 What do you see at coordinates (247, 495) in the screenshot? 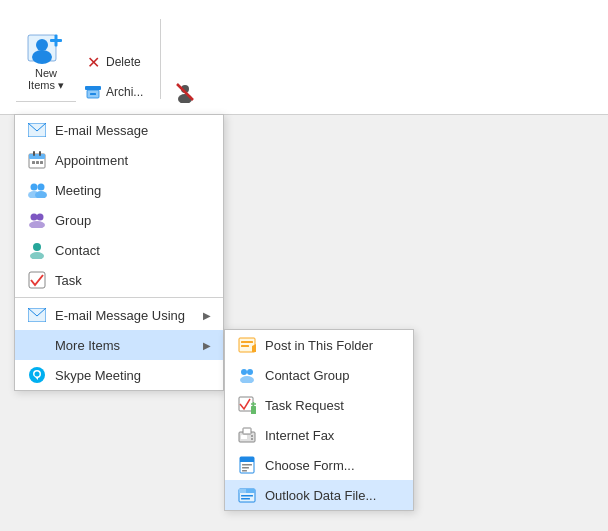
I see `outlook-data-file-icon` at bounding box center [247, 495].